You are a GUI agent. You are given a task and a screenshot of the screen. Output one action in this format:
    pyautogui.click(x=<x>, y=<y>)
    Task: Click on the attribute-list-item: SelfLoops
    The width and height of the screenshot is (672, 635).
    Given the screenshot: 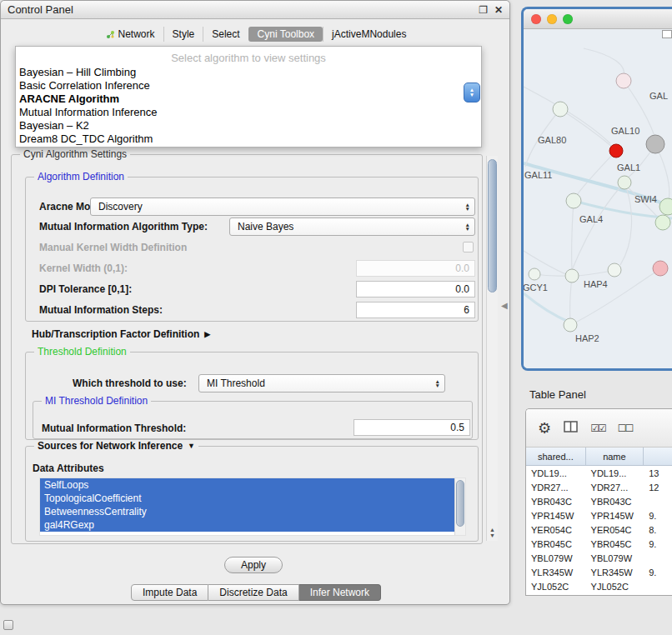 What is the action you would take?
    pyautogui.click(x=248, y=485)
    